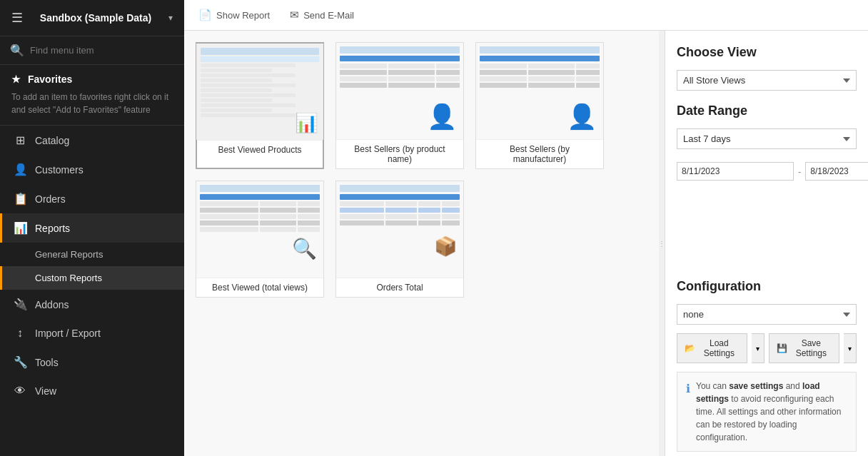 The height and width of the screenshot is (456, 868). I want to click on report-thumbnail-best-viewed-products: 📊, so click(260, 91).